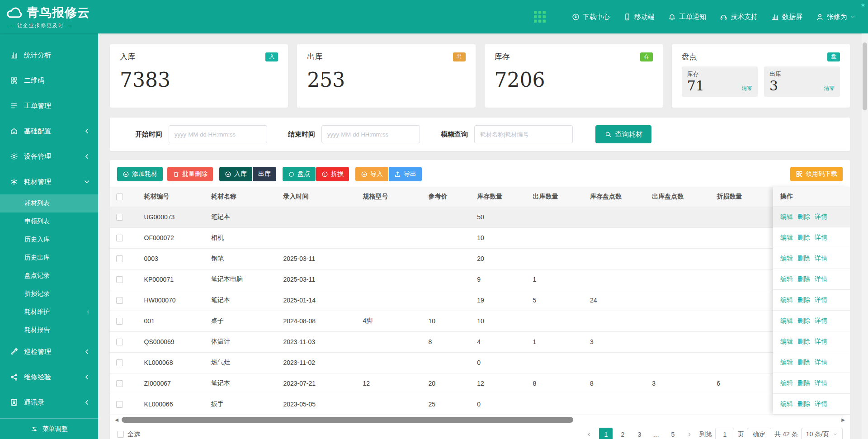 The height and width of the screenshot is (439, 868). Describe the element at coordinates (739, 17) in the screenshot. I see `nav-tech-support: 技术支持` at that location.